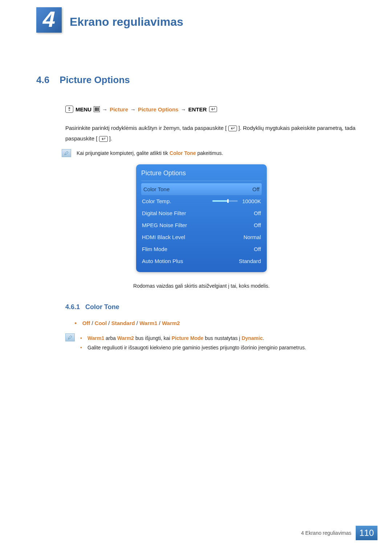  What do you see at coordinates (201, 225) in the screenshot?
I see `osd-row: MPEG Noise FilterOff` at bounding box center [201, 225].